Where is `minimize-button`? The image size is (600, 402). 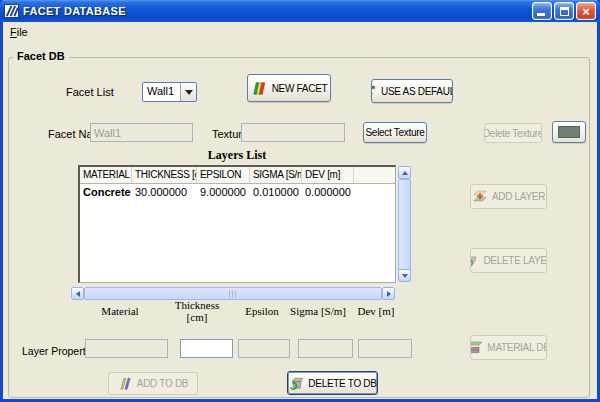
minimize-button is located at coordinates (542, 11).